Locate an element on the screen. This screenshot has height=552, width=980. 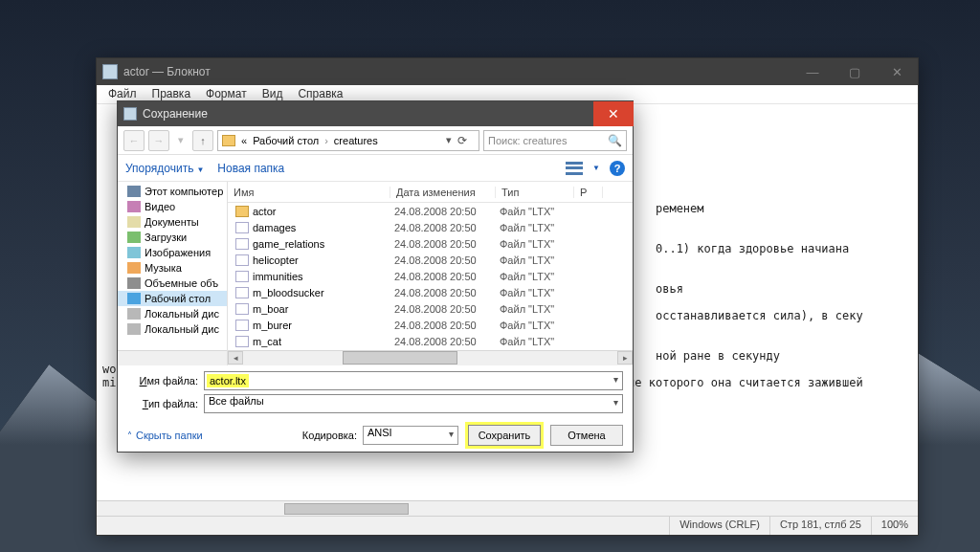
tree-item: Видео is located at coordinates (172, 207).